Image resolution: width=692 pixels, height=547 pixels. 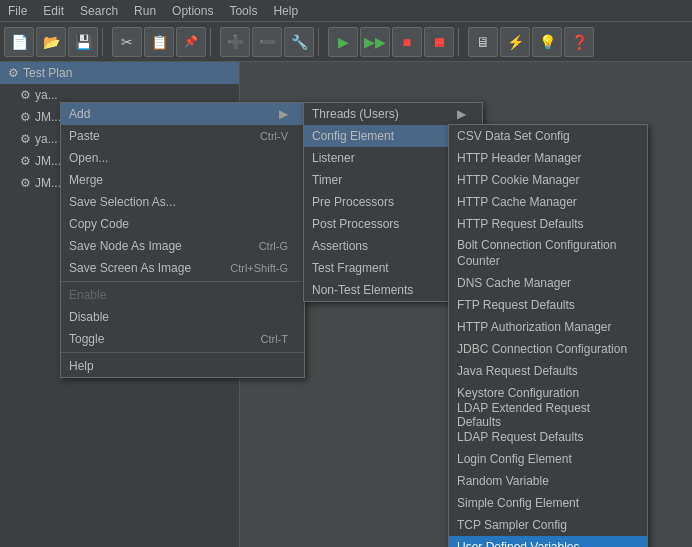 What do you see at coordinates (286, 11) in the screenshot?
I see `menu-help: Help` at bounding box center [286, 11].